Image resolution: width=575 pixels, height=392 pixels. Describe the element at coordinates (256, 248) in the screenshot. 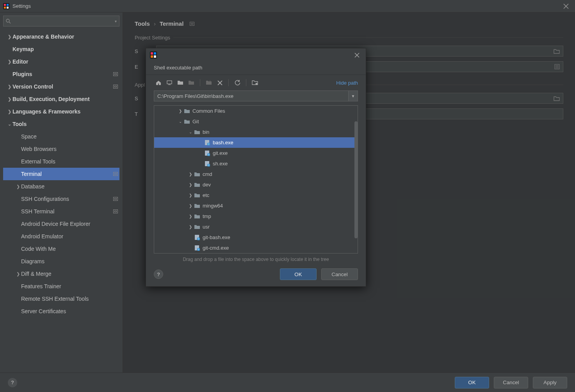

I see `tree-row-git-cmd-exe: ?git-cmd.exe` at that location.